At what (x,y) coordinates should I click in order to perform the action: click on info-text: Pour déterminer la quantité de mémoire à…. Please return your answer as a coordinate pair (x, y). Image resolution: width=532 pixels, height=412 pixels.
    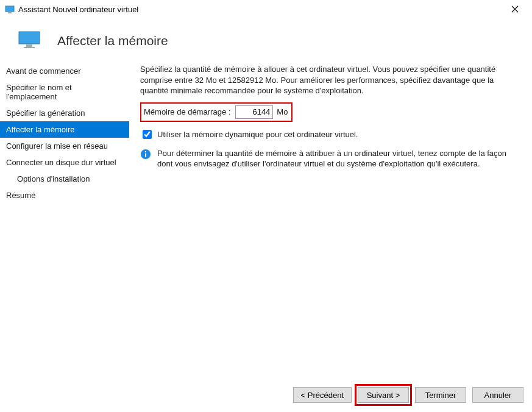
    Looking at the image, I should click on (338, 158).